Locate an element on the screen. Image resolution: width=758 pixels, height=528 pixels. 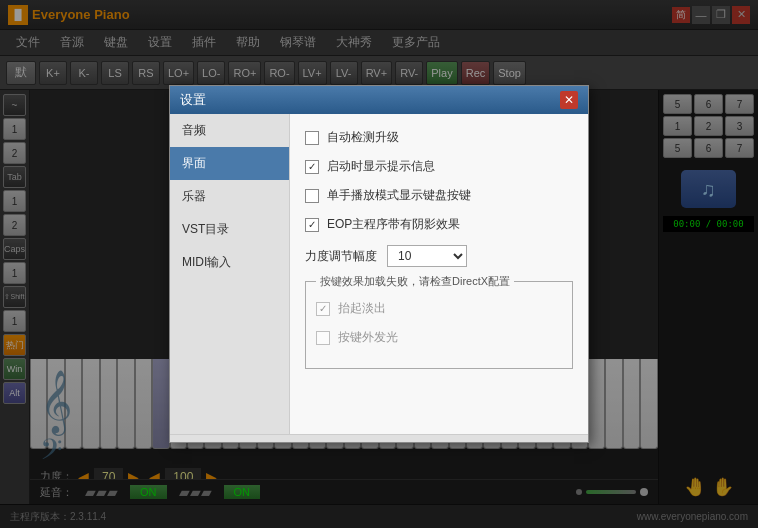
shadow-effect-row: EOP主程序带有阴影效果 is located at coordinates (439, 224).